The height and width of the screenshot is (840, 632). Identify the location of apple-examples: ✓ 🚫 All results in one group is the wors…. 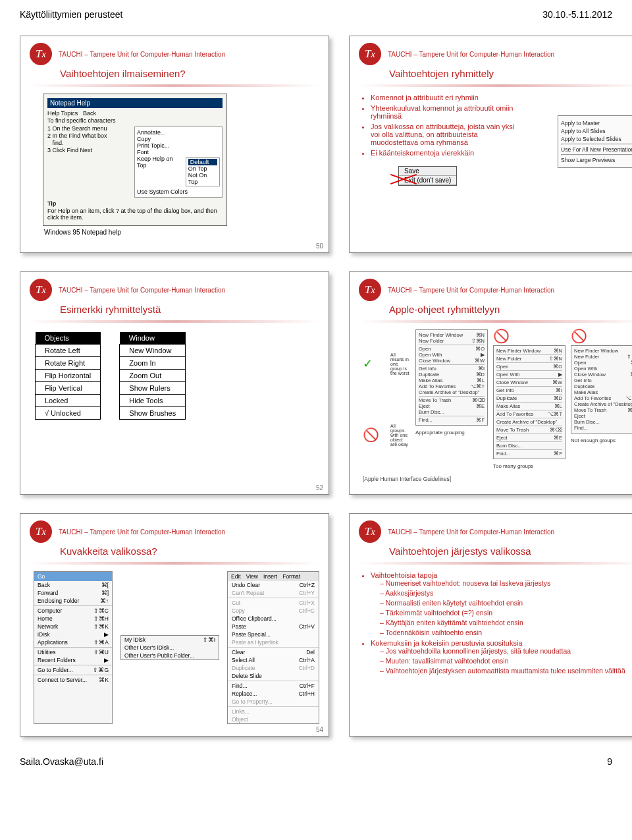
(498, 399).